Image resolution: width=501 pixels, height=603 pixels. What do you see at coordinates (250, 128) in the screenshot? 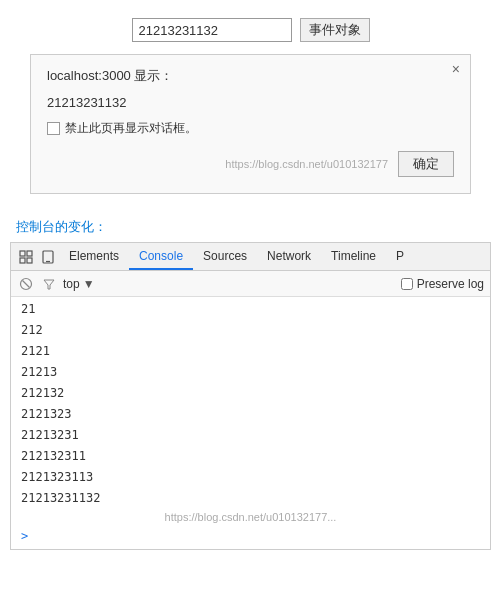
I see `dialog-checkbox-row: 禁止此页再显示对话框。` at bounding box center [250, 128].